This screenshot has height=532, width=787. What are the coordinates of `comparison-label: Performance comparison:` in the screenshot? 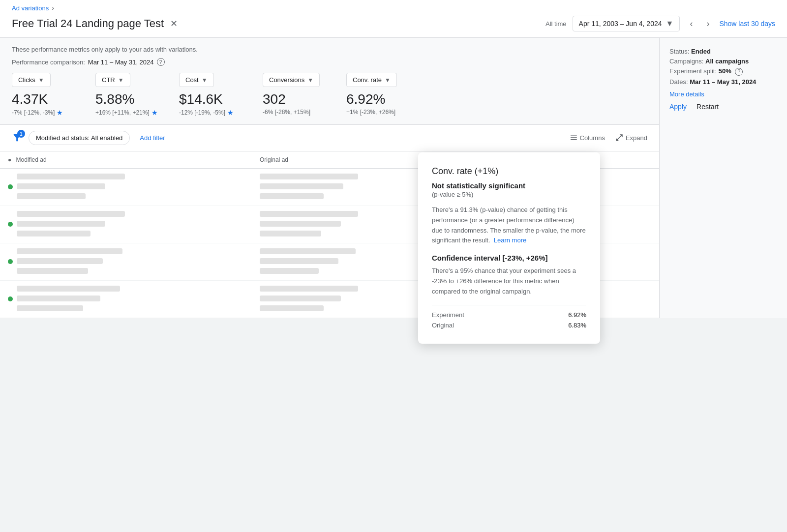 It's located at (48, 62).